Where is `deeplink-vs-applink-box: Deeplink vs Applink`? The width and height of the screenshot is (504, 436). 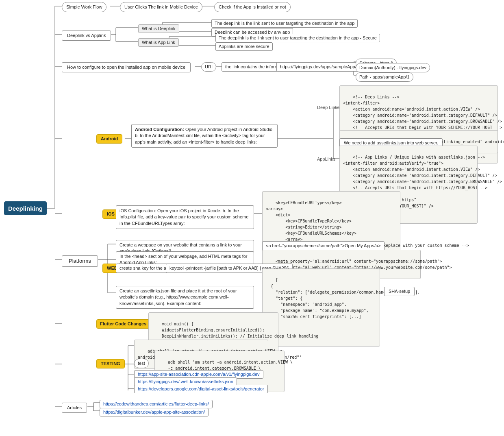
deeplink-vs-applink-box: Deeplink vs Applink is located at coordinates (86, 36).